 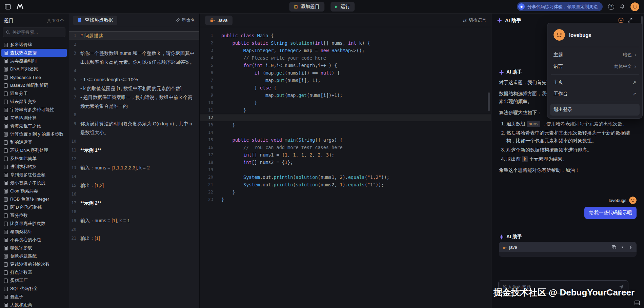 I want to click on code-line: 3 Map<Integer, Integer> map = new HashMa…, so click(x=346, y=50).